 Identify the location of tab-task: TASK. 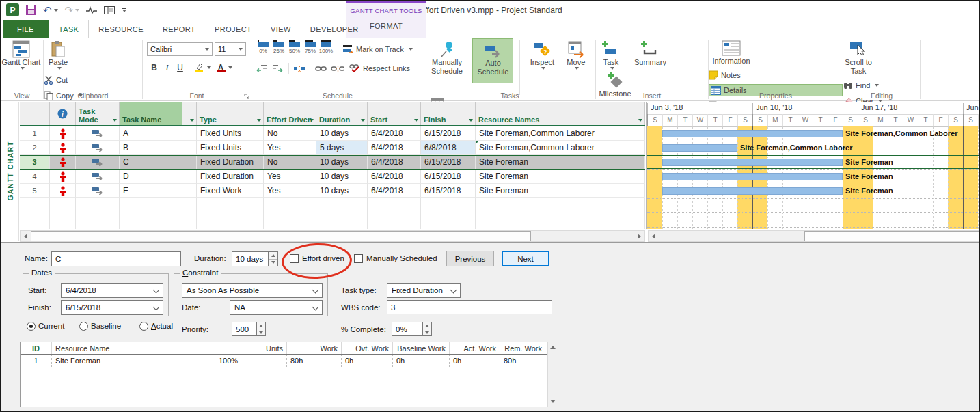
(69, 29).